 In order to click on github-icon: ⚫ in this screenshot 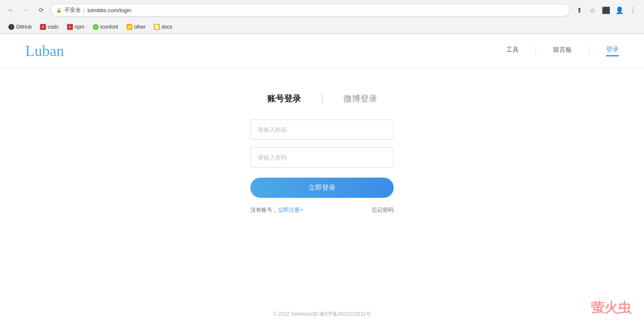, I will do `click(11, 27)`.